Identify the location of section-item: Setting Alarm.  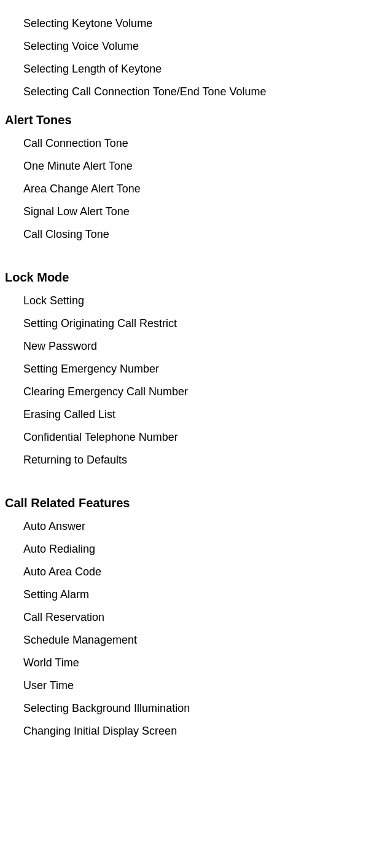
(183, 595).